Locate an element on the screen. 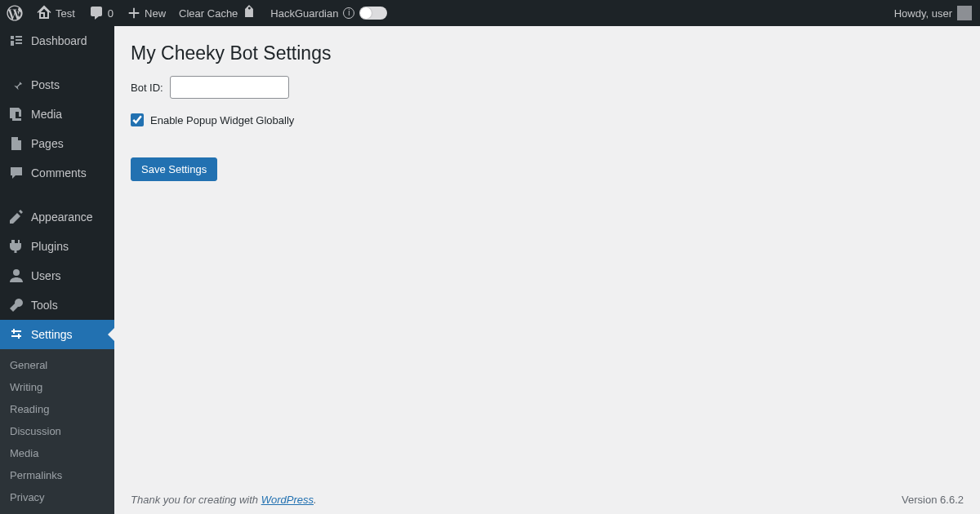 Image resolution: width=980 pixels, height=514 pixels. sidebar-item-label: Plugins is located at coordinates (50, 246).